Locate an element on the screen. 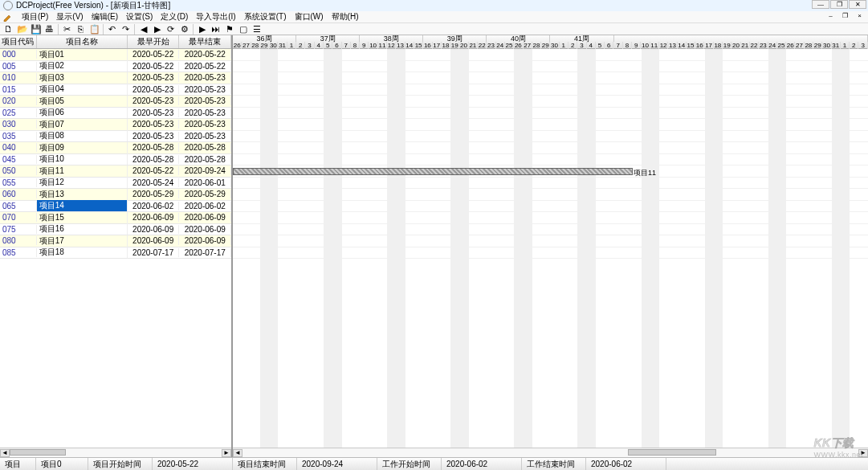 This screenshot has width=868, height=470. col-header-start: 最早开始 is located at coordinates (154, 42).